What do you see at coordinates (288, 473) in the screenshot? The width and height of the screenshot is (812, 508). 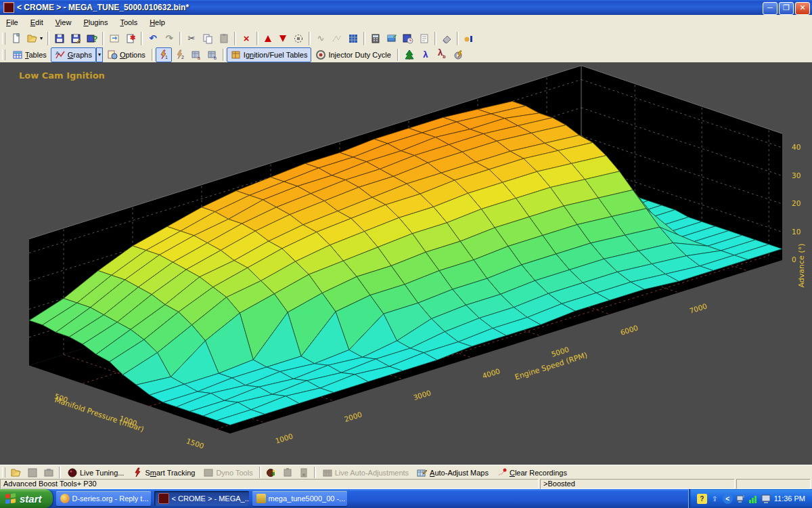 I see `record-button` at bounding box center [288, 473].